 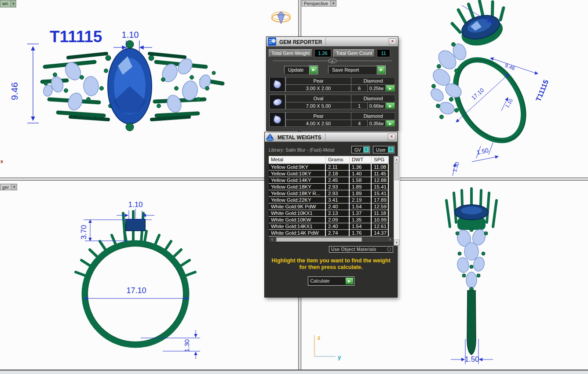 I want to click on vertical-scrollbar-thumb, so click(x=397, y=171).